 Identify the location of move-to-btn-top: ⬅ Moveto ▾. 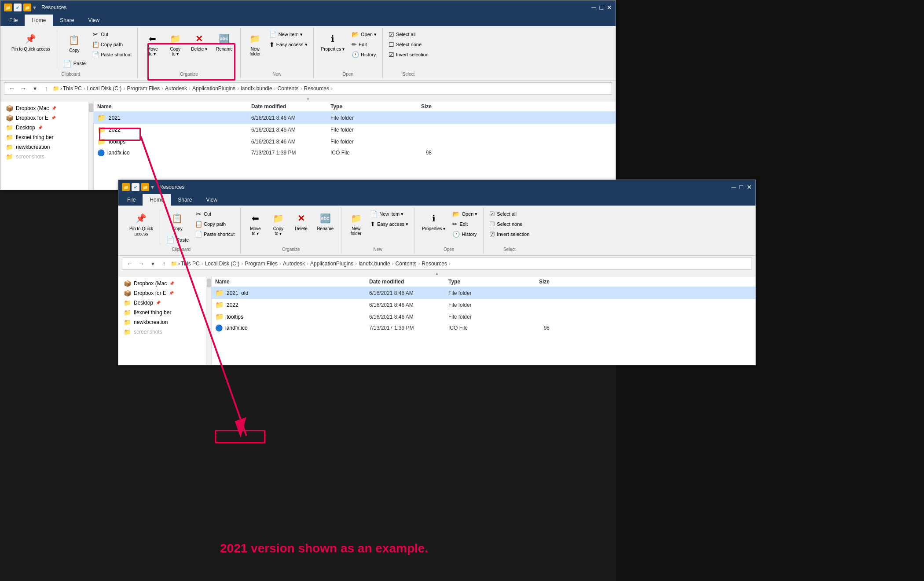
(152, 44).